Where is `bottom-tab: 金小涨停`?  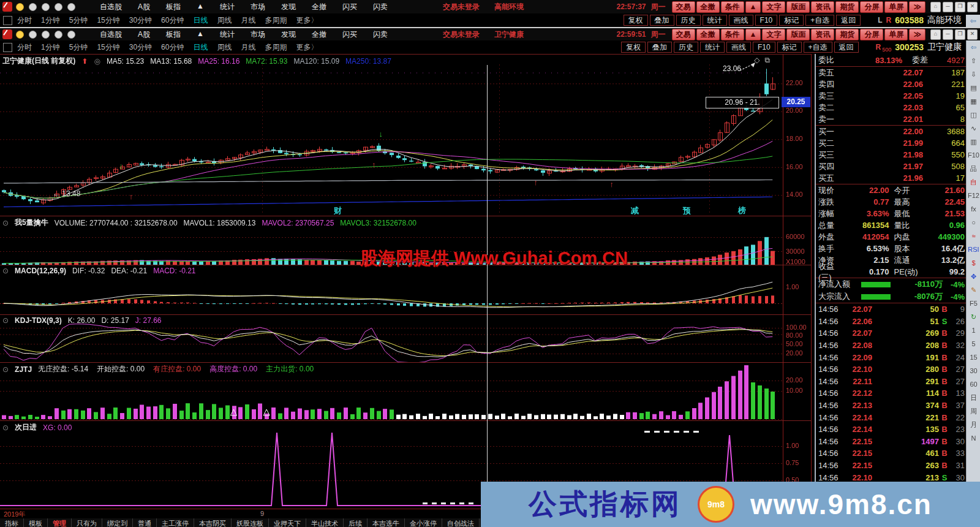 bottom-tab: 金小涨停 is located at coordinates (424, 523).